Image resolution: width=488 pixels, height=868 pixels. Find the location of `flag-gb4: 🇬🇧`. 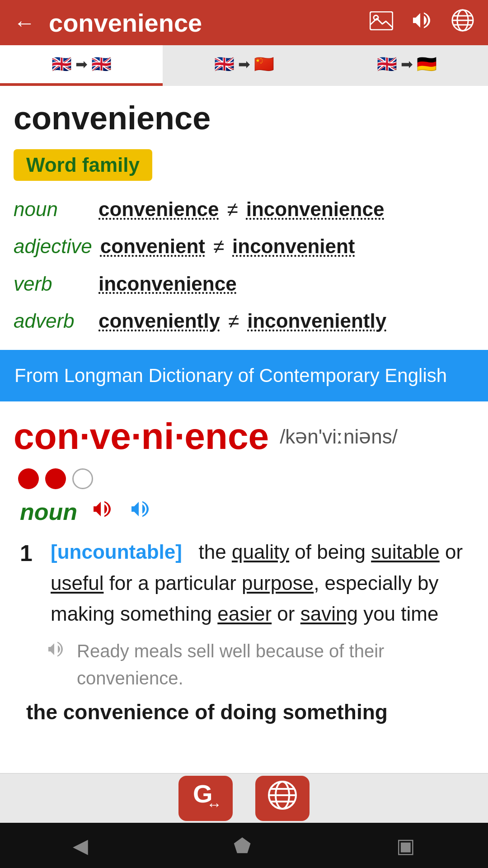

flag-gb4: 🇬🇧 is located at coordinates (387, 64).